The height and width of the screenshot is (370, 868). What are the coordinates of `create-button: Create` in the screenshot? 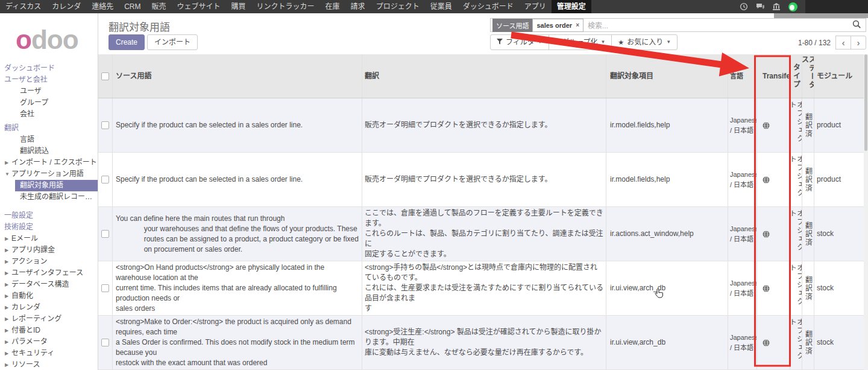 It's located at (127, 42).